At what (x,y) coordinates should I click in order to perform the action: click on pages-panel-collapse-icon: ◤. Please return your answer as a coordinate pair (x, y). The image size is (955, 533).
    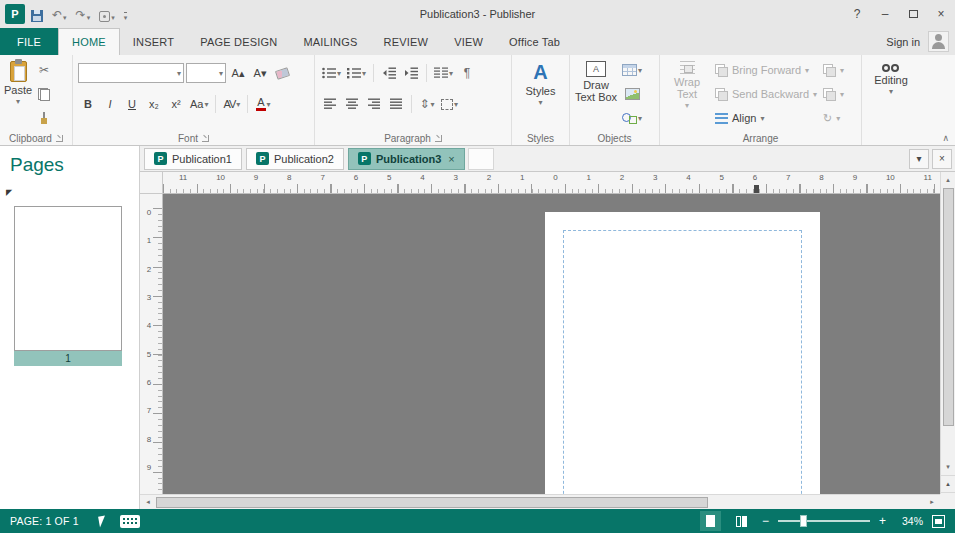
    Looking at the image, I should click on (9, 192).